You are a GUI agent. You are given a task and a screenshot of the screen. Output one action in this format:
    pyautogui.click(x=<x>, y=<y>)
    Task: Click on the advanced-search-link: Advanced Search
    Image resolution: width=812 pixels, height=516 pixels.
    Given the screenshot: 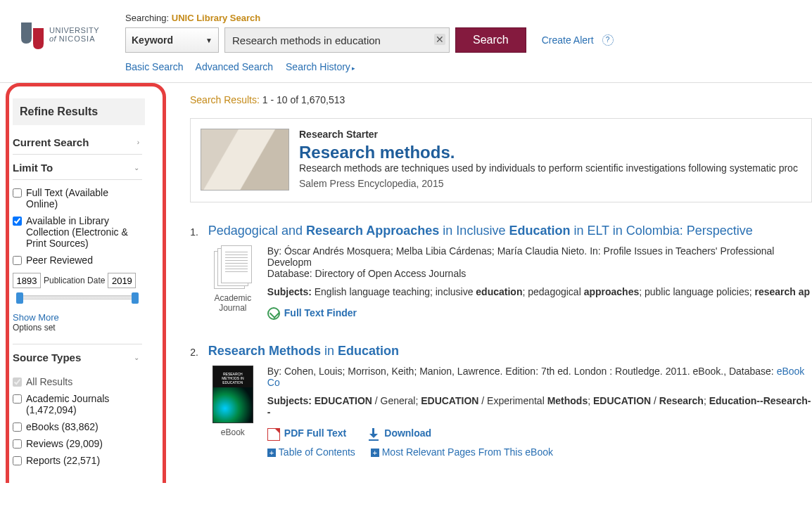 What is the action you would take?
    pyautogui.click(x=235, y=67)
    